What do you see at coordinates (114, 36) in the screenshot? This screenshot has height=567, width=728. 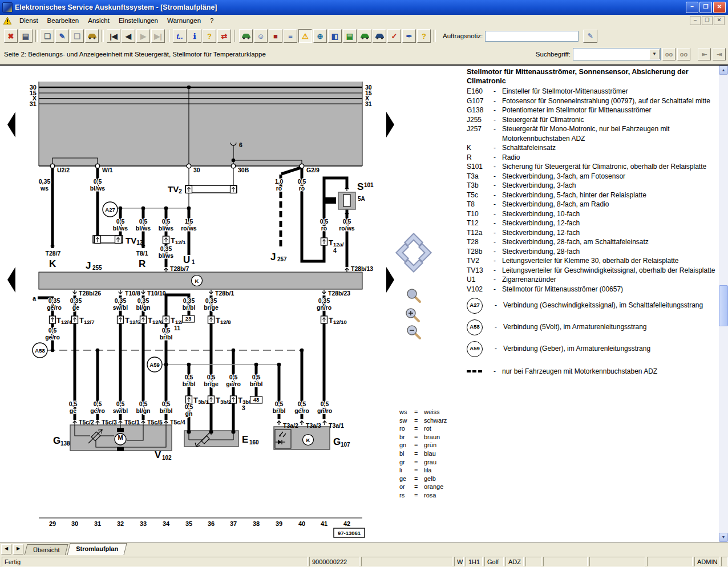 I see `toolbar-first-page-button: |◀` at bounding box center [114, 36].